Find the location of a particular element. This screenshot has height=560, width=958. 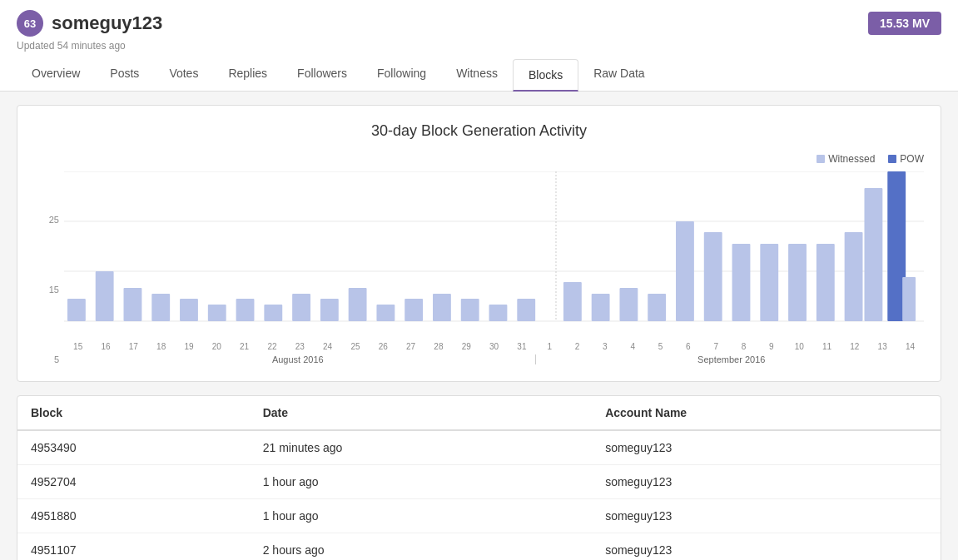

col-block: Block is located at coordinates (133, 413).